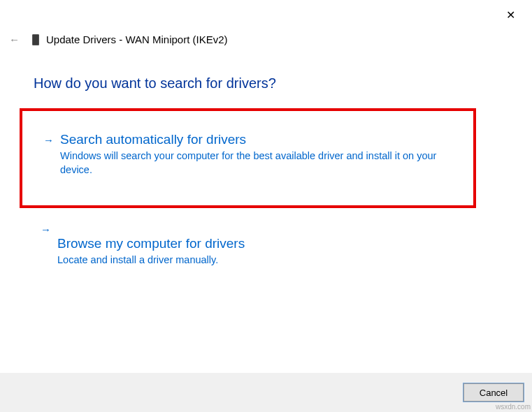  Describe the element at coordinates (155, 84) in the screenshot. I see `page-heading: How do you want to search for drivers?` at that location.